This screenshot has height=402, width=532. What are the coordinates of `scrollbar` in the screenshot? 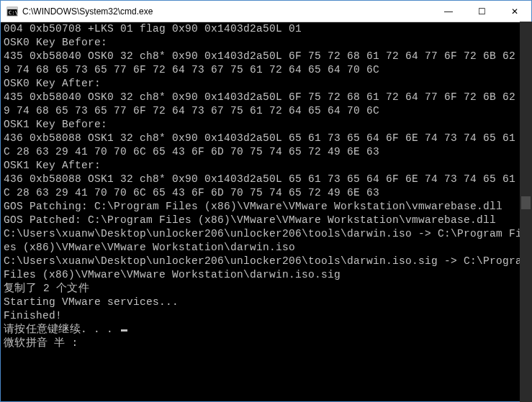 It's located at (526, 211).